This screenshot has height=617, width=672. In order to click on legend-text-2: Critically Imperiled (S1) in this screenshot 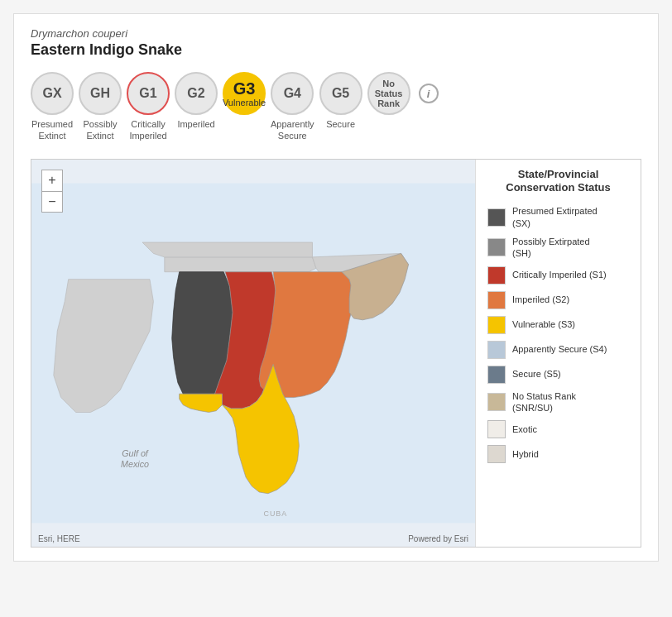, I will do `click(559, 275)`.